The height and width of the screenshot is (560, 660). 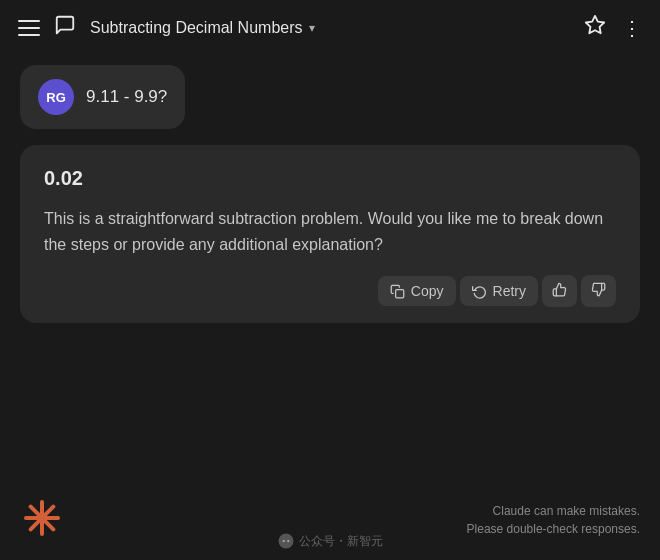 What do you see at coordinates (554, 520) in the screenshot?
I see `footer-disclaimer: Claude can make mistakes. Please double-…` at bounding box center [554, 520].